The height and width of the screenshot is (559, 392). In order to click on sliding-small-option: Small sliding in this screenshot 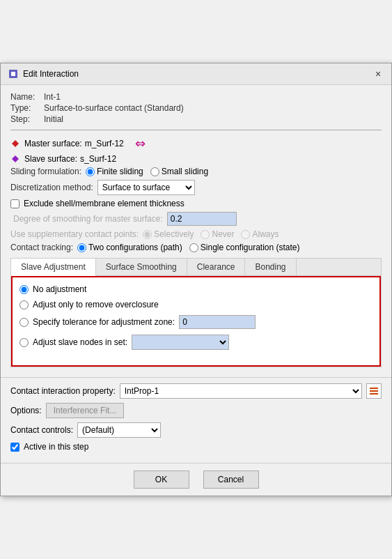, I will do `click(180, 171)`.